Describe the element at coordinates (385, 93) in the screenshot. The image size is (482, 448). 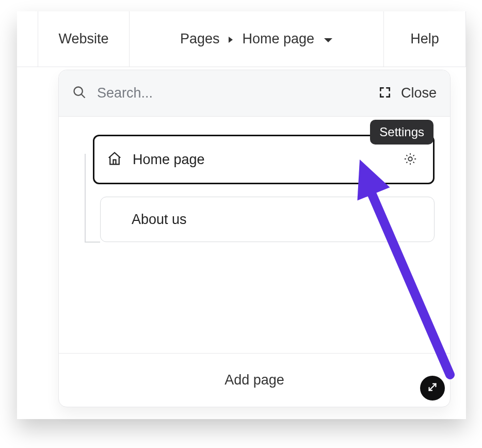
I see `fullscreen-icon` at that location.